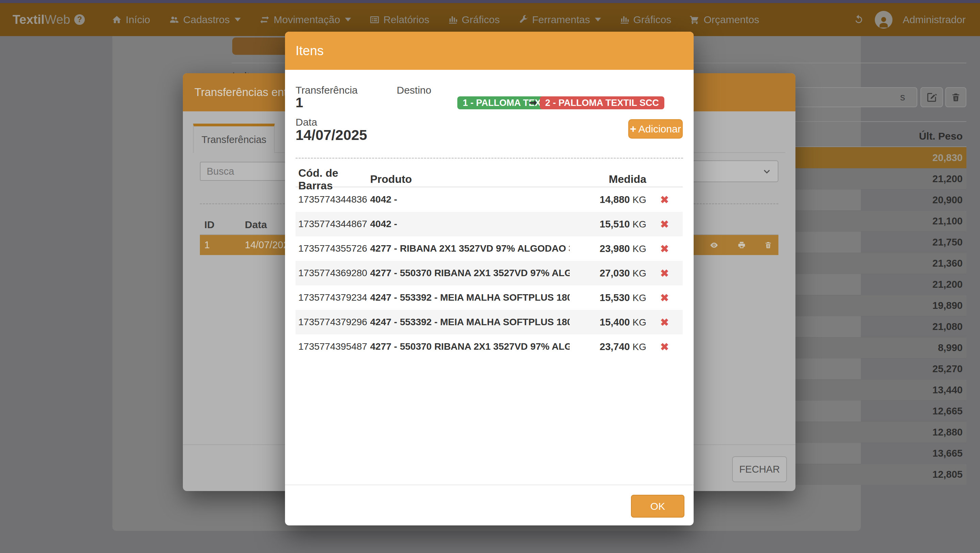 This screenshot has height=553, width=980. Describe the element at coordinates (852, 97) in the screenshot. I see `partial-button: s` at that location.